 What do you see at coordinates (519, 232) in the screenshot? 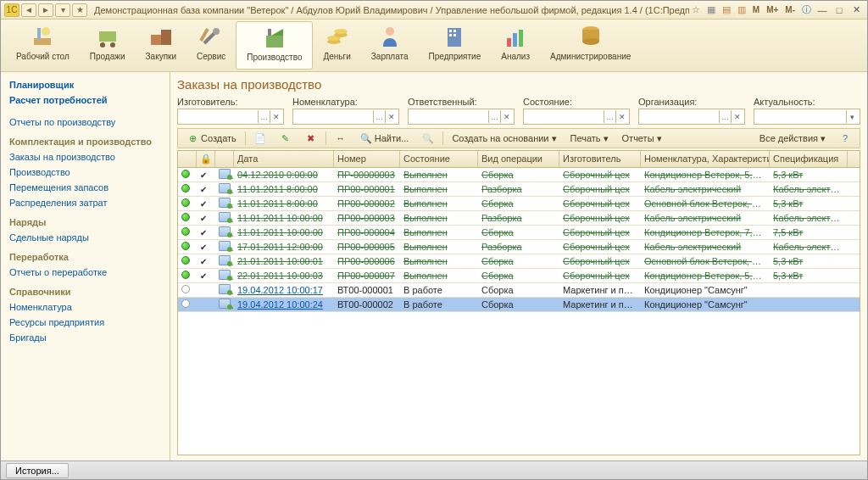
I see `table-row: ✔11.01.2011 10:00:00ПР00-000004ВыполненС…` at bounding box center [519, 232].